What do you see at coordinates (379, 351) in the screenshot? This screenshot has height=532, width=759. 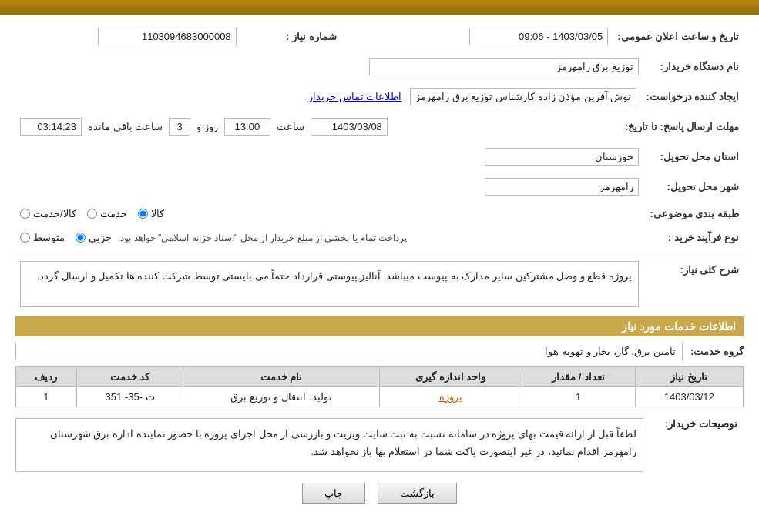 I see `grooh-row: گروه خدمت: تامین برق، گاز، بخار و تهویه …` at bounding box center [379, 351].